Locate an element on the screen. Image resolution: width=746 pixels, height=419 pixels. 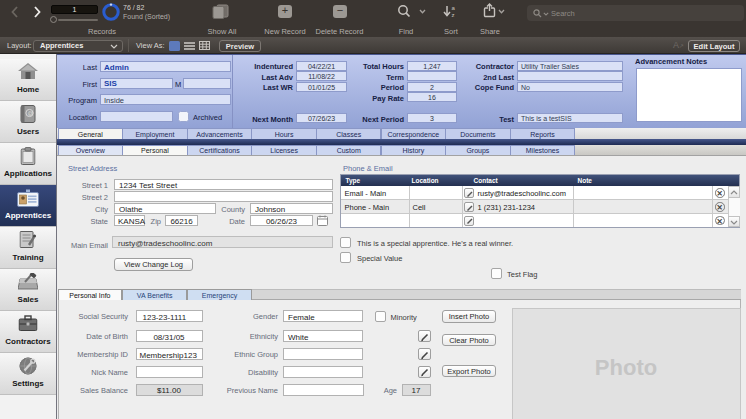
svg-text: a is located at coordinates (454, 8).